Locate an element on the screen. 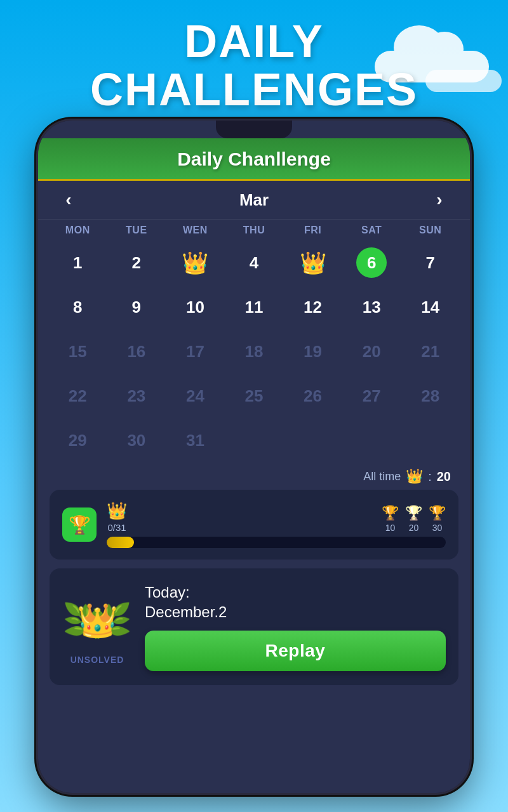 The height and width of the screenshot is (812, 508). table-row: 24 is located at coordinates (196, 396).